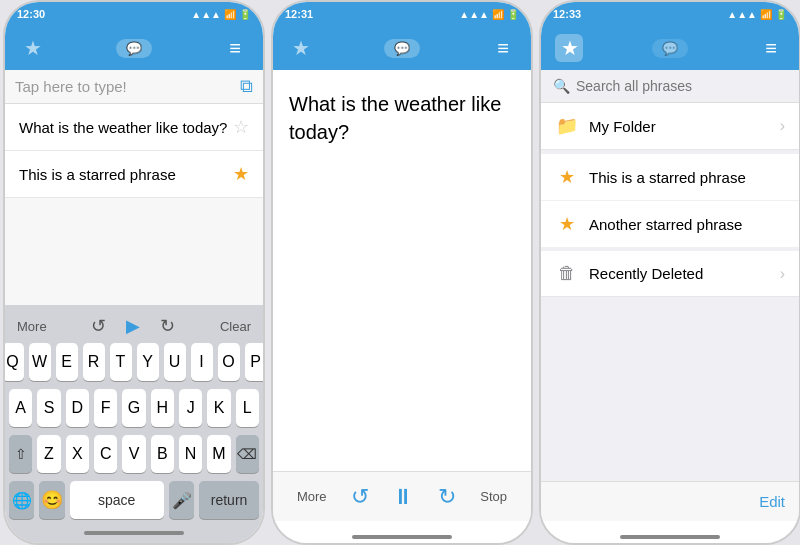  I want to click on more-button: More, so click(32, 326).